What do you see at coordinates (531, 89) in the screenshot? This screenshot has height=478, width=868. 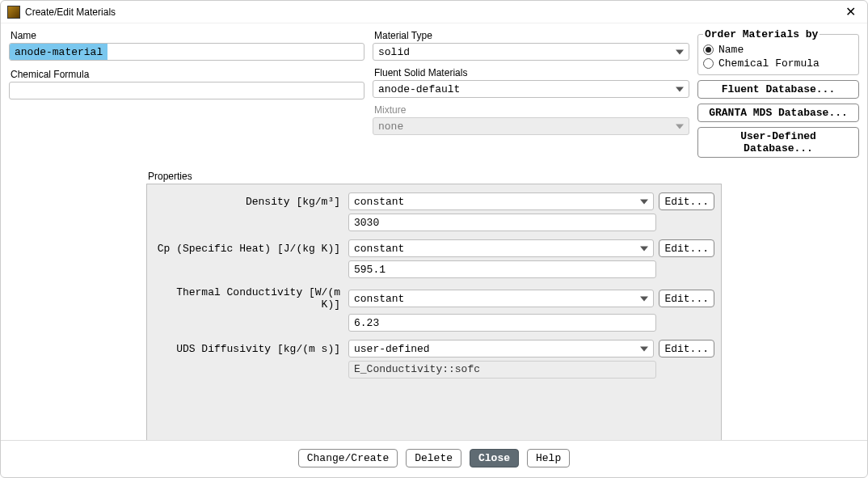 I see `fluent-solid-select: anode-default` at bounding box center [531, 89].